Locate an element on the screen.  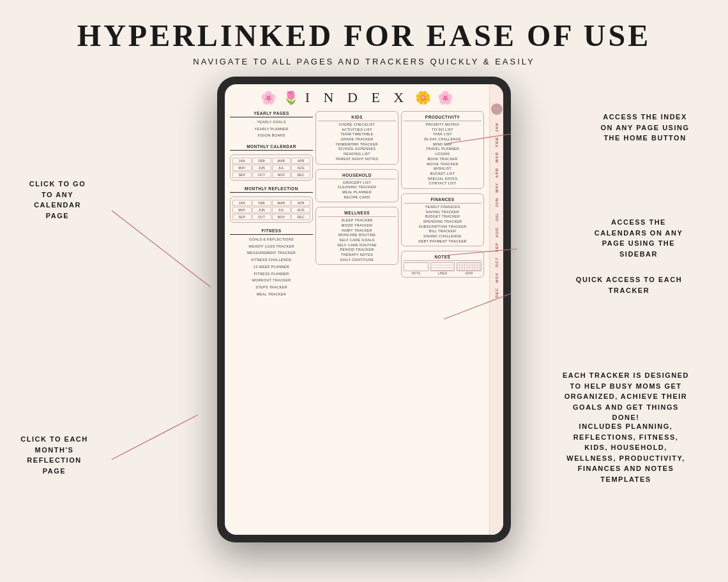
item-debt: DEBT PAYMENT TRACKER is located at coordinates (443, 242).